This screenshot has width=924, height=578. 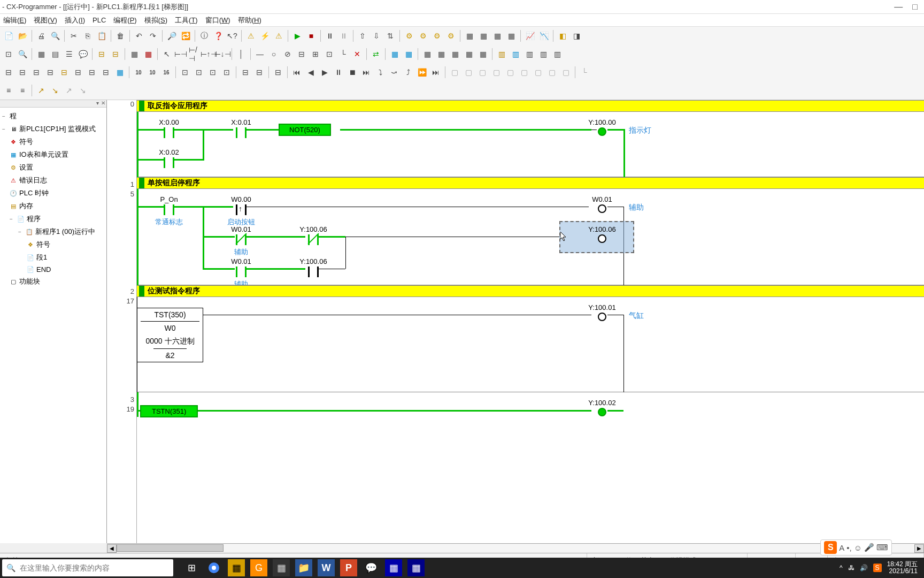 I want to click on help-icon: ❓, so click(x=218, y=36).